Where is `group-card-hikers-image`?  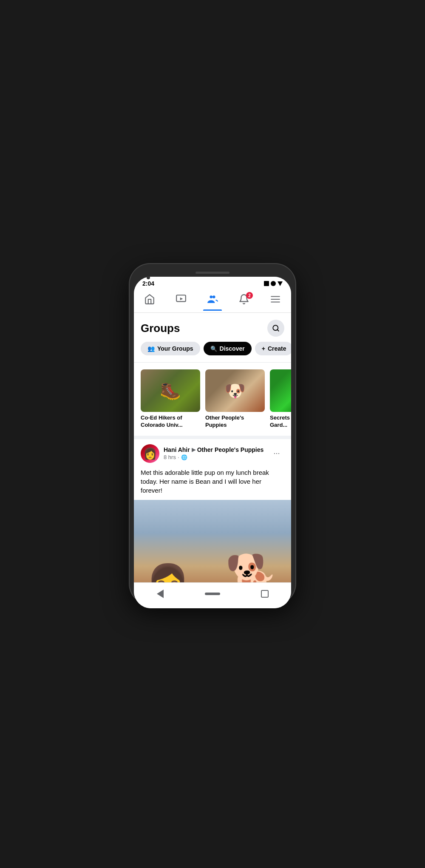 group-card-hikers-image is located at coordinates (170, 391).